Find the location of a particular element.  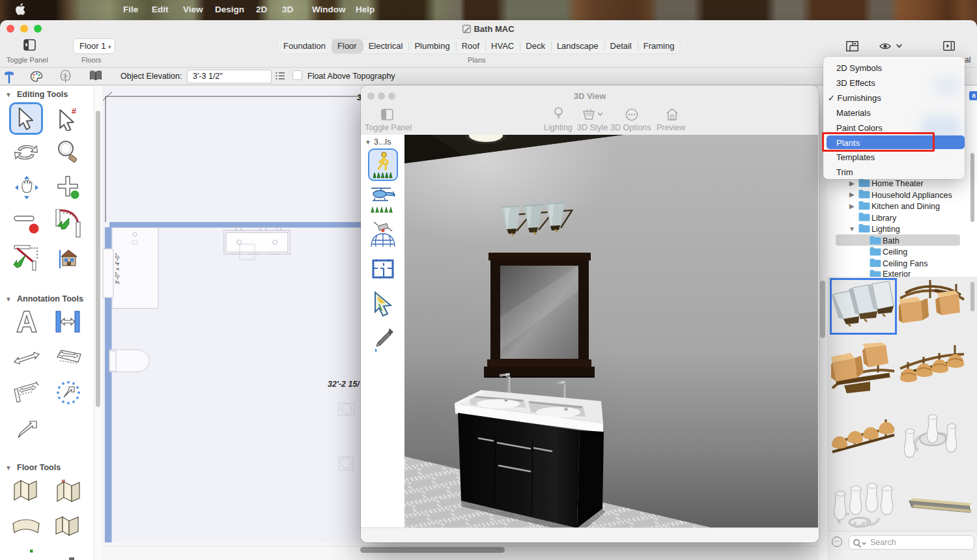

svg-text: Bath is located at coordinates (891, 241).